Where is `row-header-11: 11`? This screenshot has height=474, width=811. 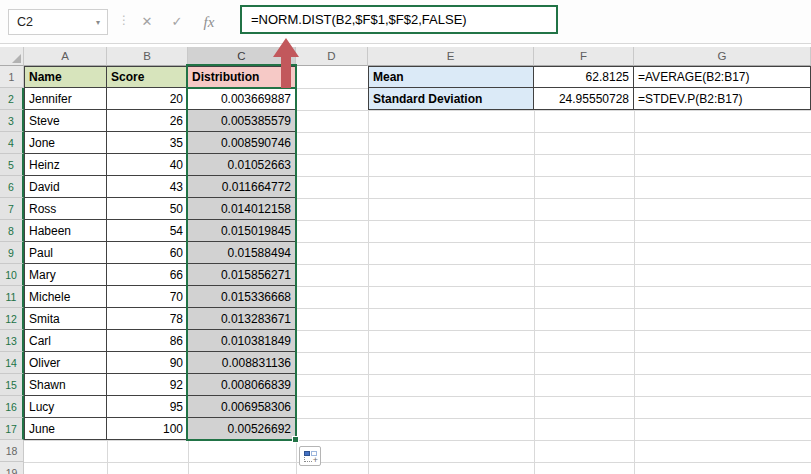
row-header-11: 11 is located at coordinates (12, 297).